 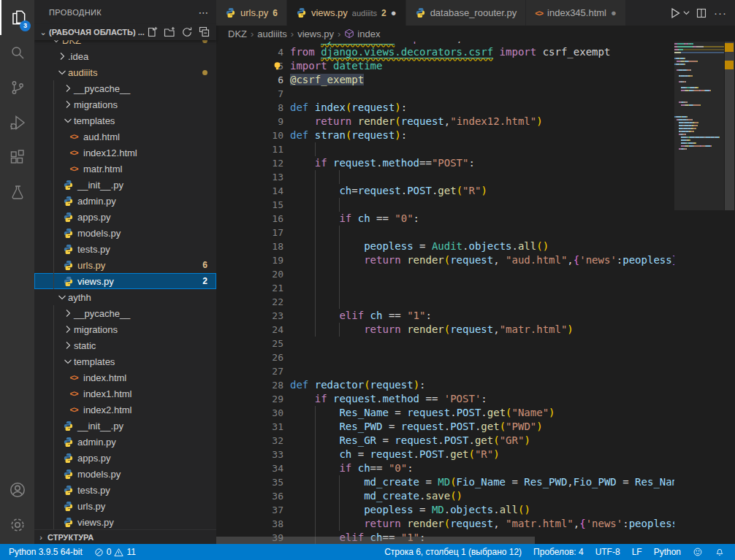 What do you see at coordinates (18, 88) in the screenshot?
I see `activity-item-source-control` at bounding box center [18, 88].